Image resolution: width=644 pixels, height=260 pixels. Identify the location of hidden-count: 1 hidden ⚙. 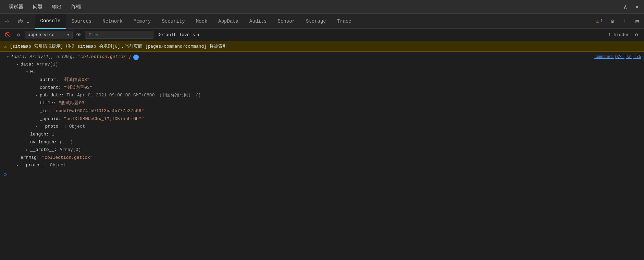
(625, 35).